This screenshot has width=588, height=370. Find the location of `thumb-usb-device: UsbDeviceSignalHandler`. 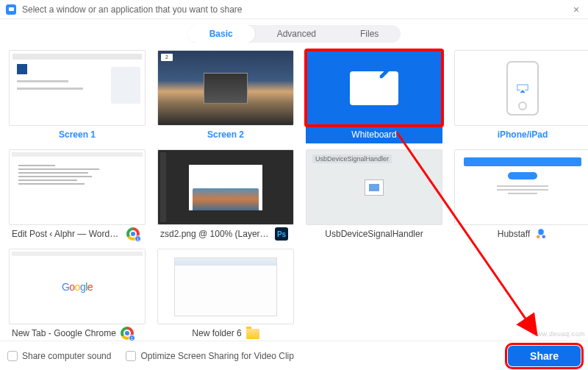

thumb-usb-device: UsbDeviceSignalHandler is located at coordinates (374, 187).